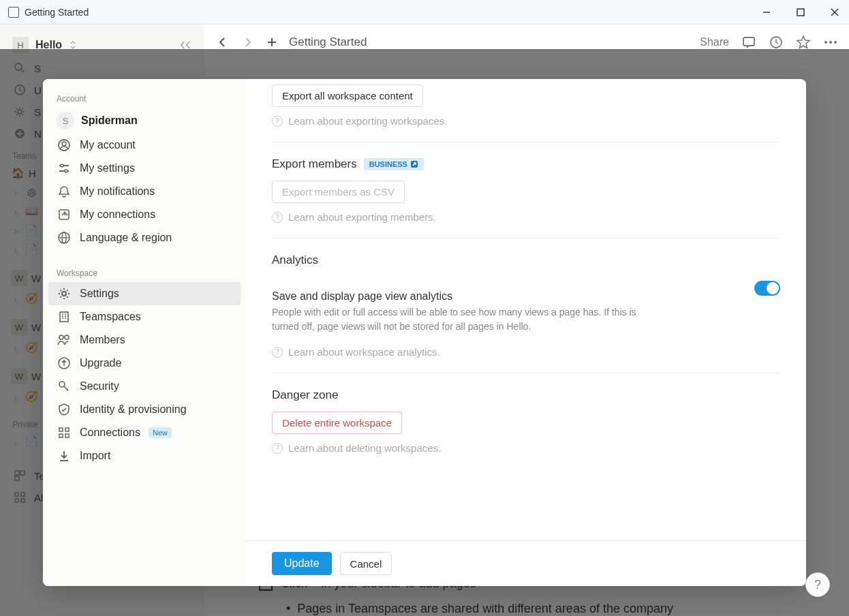 This screenshot has width=849, height=616. I want to click on sidebar-item-my-account: My account, so click(144, 145).